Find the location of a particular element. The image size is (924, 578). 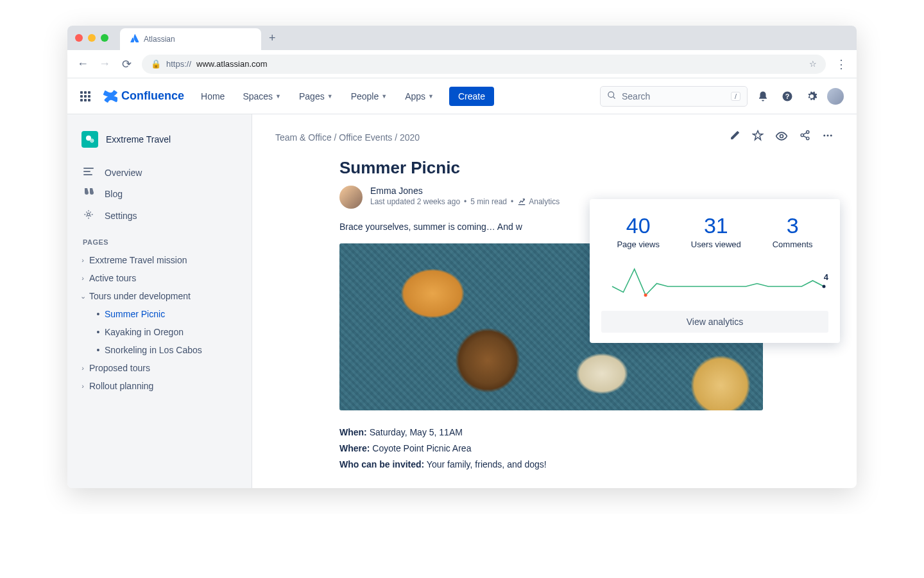

tree-item: ›Rollout planning is located at coordinates (159, 386).